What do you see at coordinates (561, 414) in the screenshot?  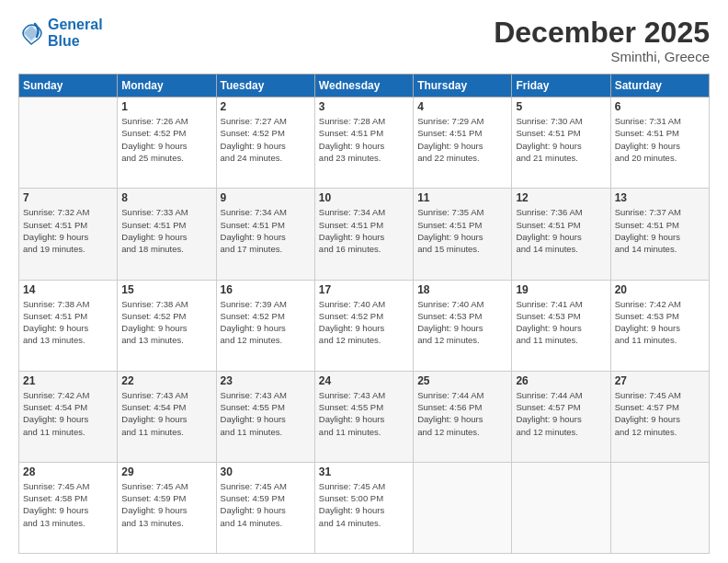 I see `day-info: Sunrise: 7:44 AM Sunset: 4:57 PM Dayligh…` at bounding box center [561, 414].